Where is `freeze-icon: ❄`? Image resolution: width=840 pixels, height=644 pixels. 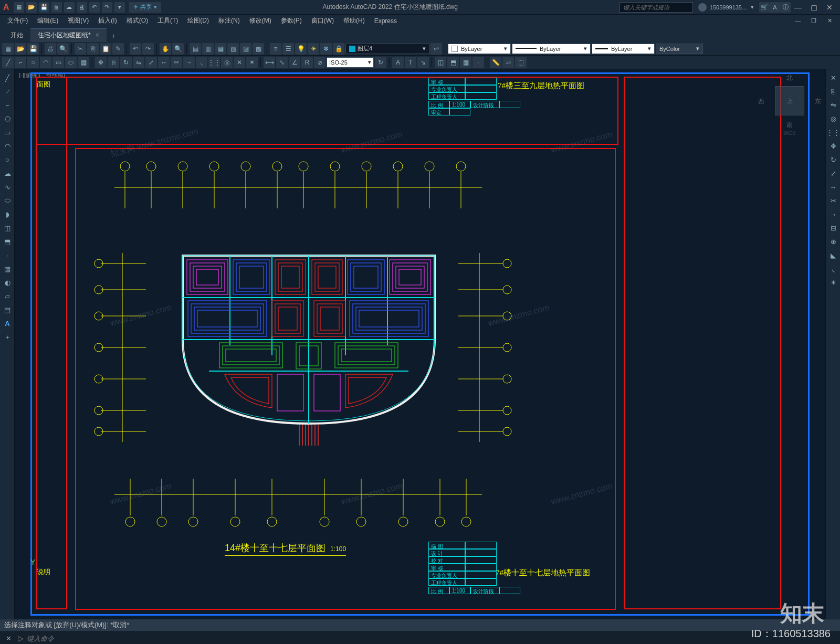
freeze-icon: ❄ is located at coordinates (326, 49).